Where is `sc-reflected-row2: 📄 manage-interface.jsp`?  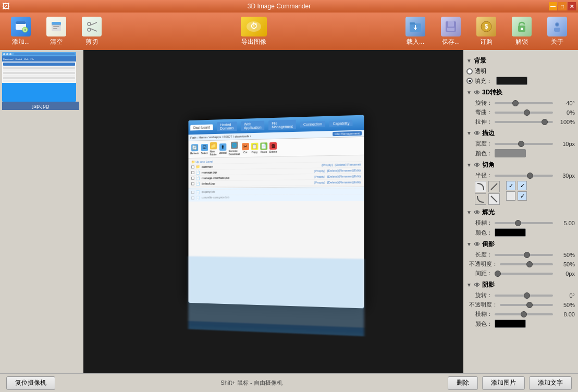
sc-reflected-row2: 📄 manage-interface.jsp is located at coordinates (276, 197).